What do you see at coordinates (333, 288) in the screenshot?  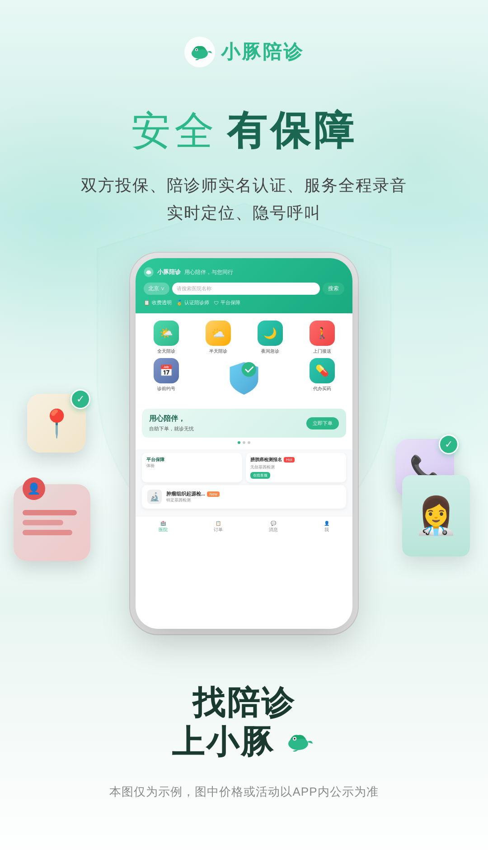 I see `search-button: 搜索` at bounding box center [333, 288].